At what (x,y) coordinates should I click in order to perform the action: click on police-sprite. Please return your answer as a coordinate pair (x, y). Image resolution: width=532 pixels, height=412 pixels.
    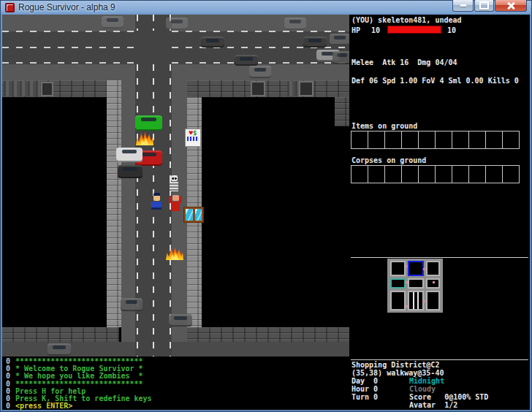
    Looking at the image, I should click on (156, 202).